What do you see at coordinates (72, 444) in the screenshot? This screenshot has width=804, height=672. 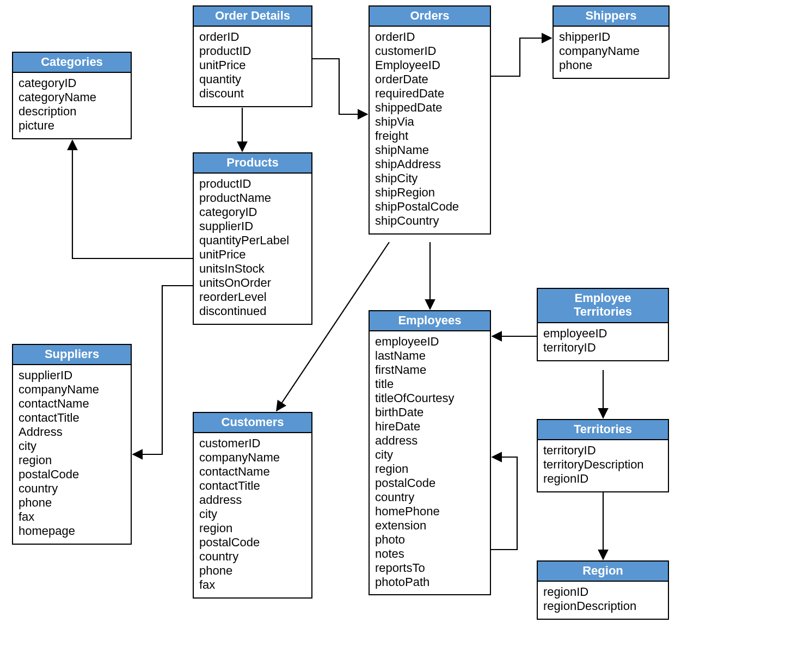 I see `entity-suppliers: SupplierssupplierIDcompanyNamecontactNam…` at bounding box center [72, 444].